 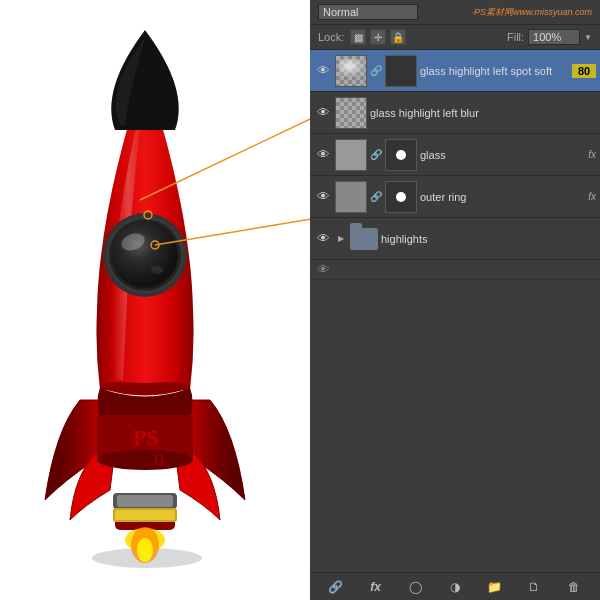 What do you see at coordinates (455, 113) in the screenshot?
I see `layer-row: 👁 glass highlight left blur` at bounding box center [455, 113].